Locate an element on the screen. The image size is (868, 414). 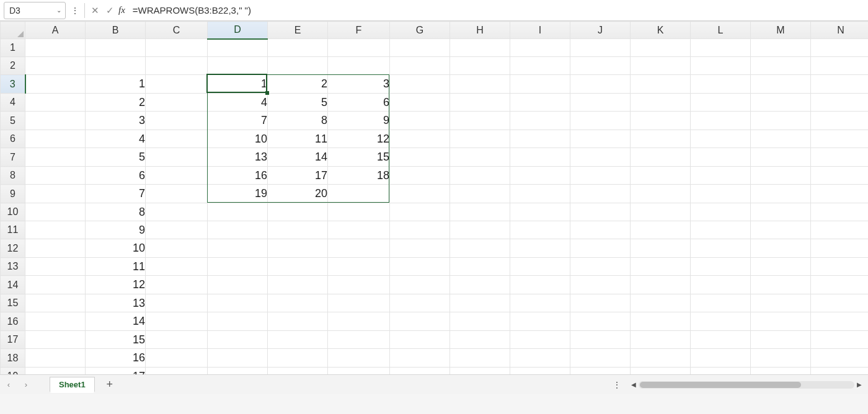
row-header: 13 is located at coordinates (13, 266).